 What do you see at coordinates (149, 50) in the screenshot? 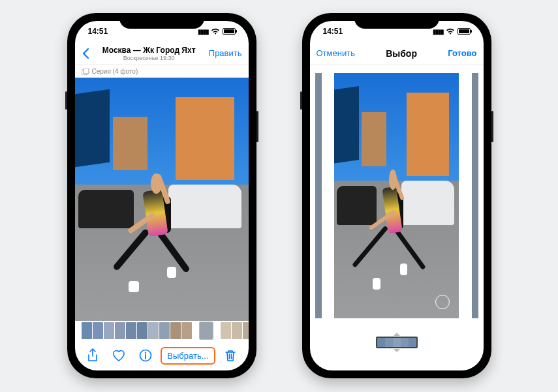
I see `nav-title: Москва — Жк Город Яхт` at bounding box center [149, 50].